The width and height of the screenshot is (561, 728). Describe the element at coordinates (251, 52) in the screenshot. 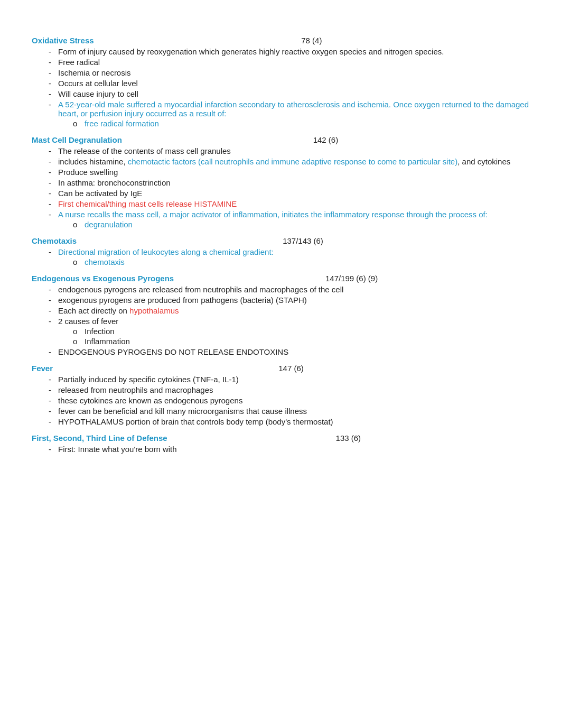

I see `bullet-text: Form of injury caused by reoxygenation w…` at that location.